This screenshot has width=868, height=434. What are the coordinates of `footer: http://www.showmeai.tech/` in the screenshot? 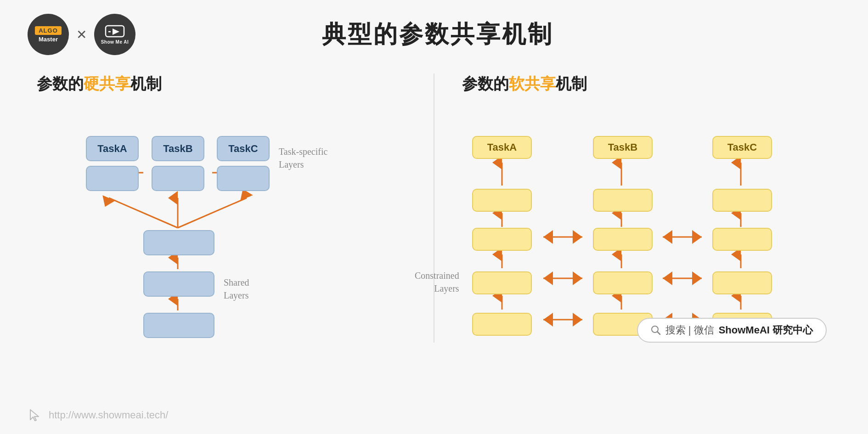 It's located at (98, 415).